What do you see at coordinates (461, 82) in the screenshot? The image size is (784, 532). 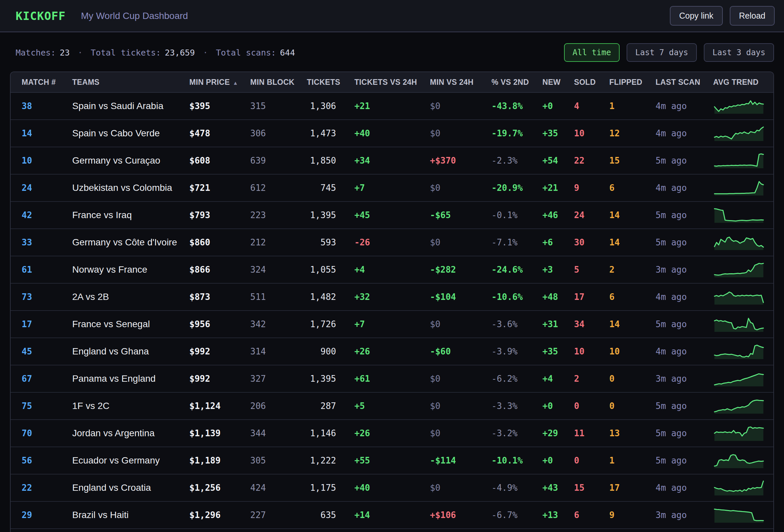 I see `column-header-min-vs-24h: MIN VS 24H` at bounding box center [461, 82].